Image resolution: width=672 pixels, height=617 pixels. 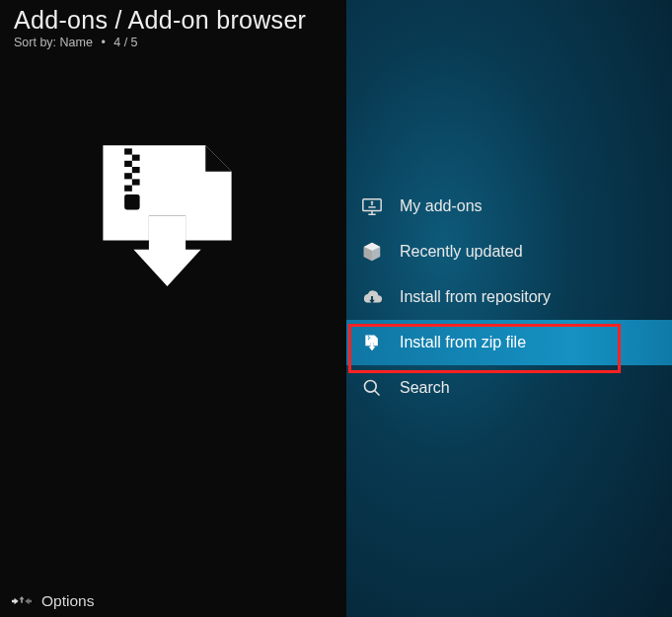 I want to click on zip-download-icon, so click(x=168, y=213).